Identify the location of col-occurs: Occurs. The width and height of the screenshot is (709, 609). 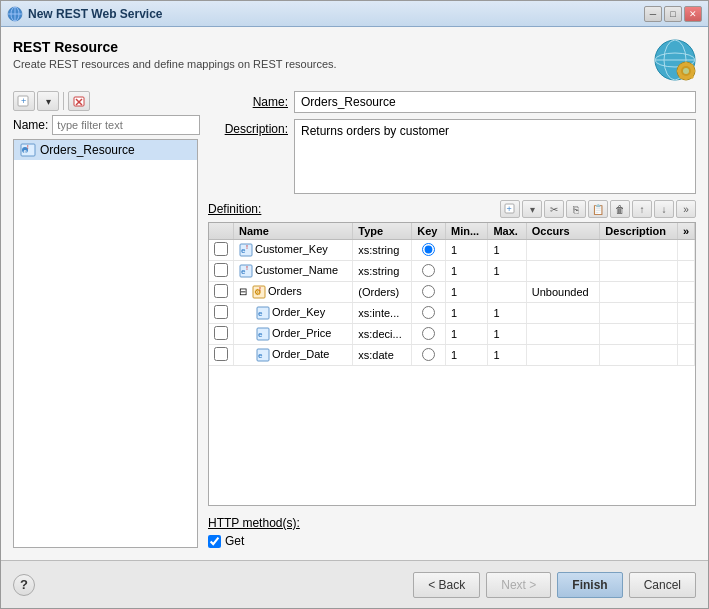
(563, 232).